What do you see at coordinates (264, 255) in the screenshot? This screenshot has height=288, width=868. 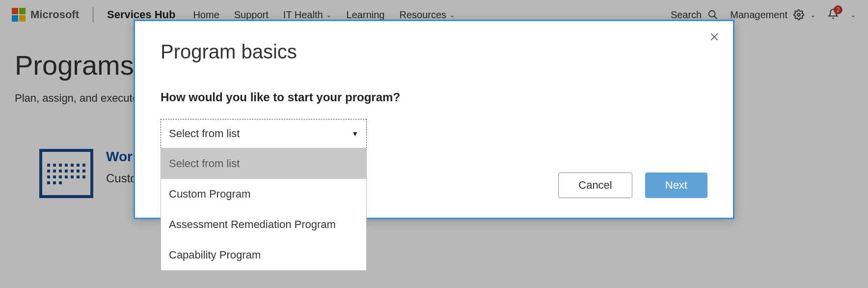 I see `dropdown-option-capability: Capability Program` at bounding box center [264, 255].